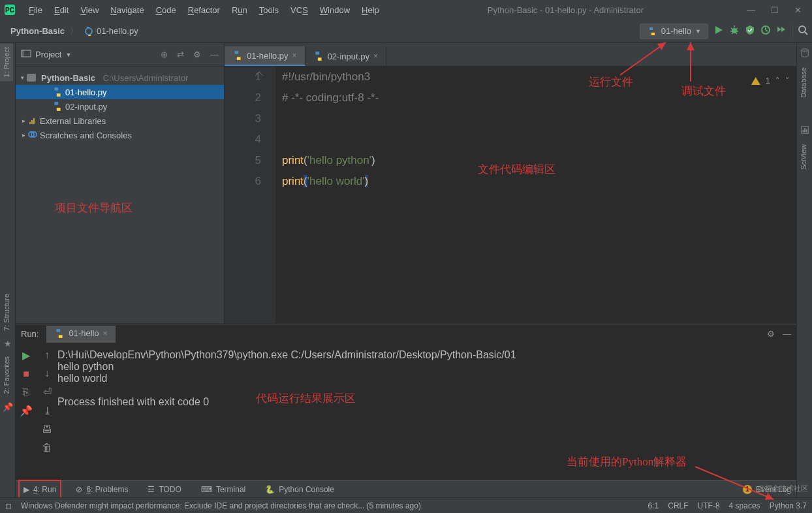  I want to click on editor-tab: 01-hello.py ×, so click(265, 56).